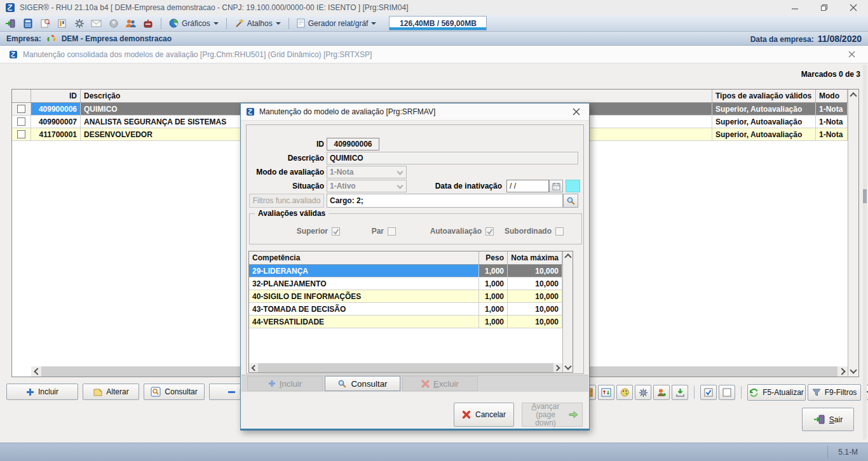 This screenshot has width=868, height=461. I want to click on header-nota-maxima: Nota máxima, so click(535, 258).